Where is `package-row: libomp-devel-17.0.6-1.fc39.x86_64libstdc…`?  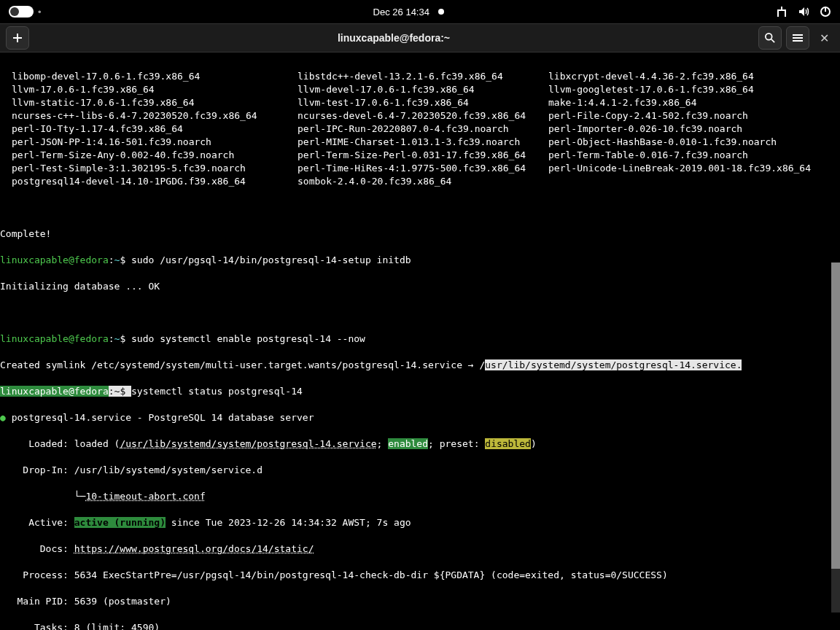 package-row: libomp-devel-17.0.6-1.fc39.x86_64libstdc… is located at coordinates (420, 77).